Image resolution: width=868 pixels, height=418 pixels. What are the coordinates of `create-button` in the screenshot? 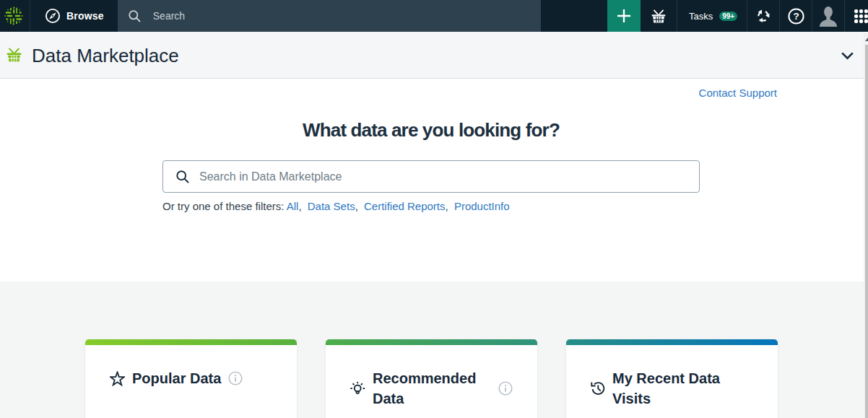 It's located at (624, 16).